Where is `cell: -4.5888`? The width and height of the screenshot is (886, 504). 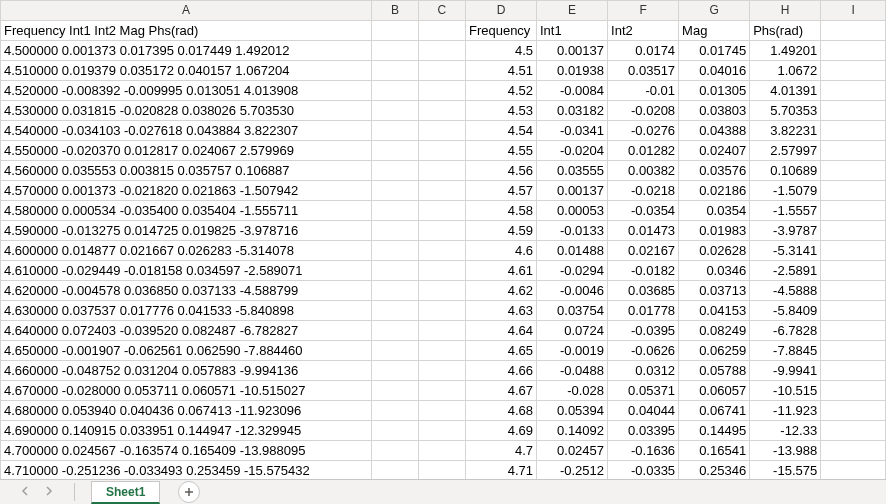 cell: -4.5888 is located at coordinates (786, 291).